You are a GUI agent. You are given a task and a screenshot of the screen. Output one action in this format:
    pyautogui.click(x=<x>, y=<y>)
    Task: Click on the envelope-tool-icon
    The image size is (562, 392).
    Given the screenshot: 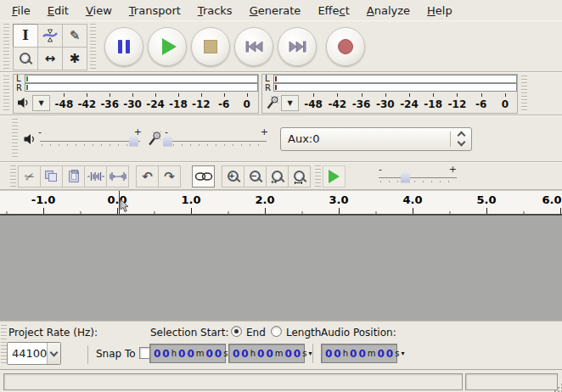 What is the action you would take?
    pyautogui.click(x=50, y=36)
    